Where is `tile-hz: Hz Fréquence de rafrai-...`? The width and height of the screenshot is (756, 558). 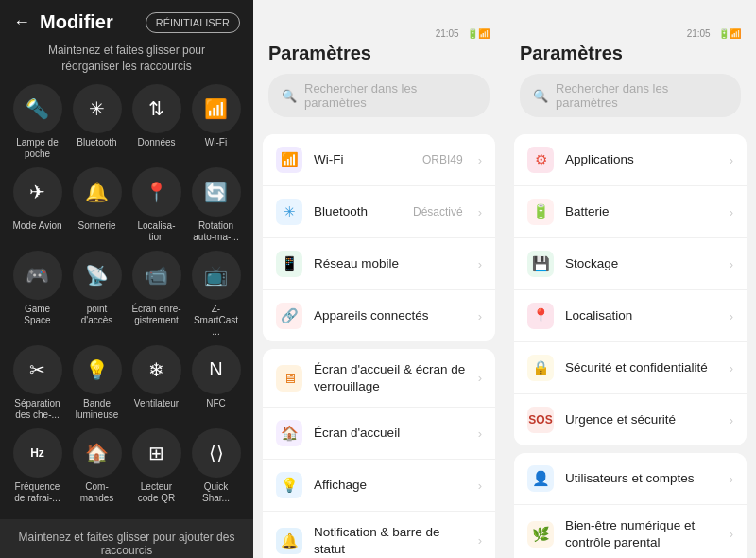 tile-hz: Hz Fréquence de rafrai-... is located at coordinates (38, 466).